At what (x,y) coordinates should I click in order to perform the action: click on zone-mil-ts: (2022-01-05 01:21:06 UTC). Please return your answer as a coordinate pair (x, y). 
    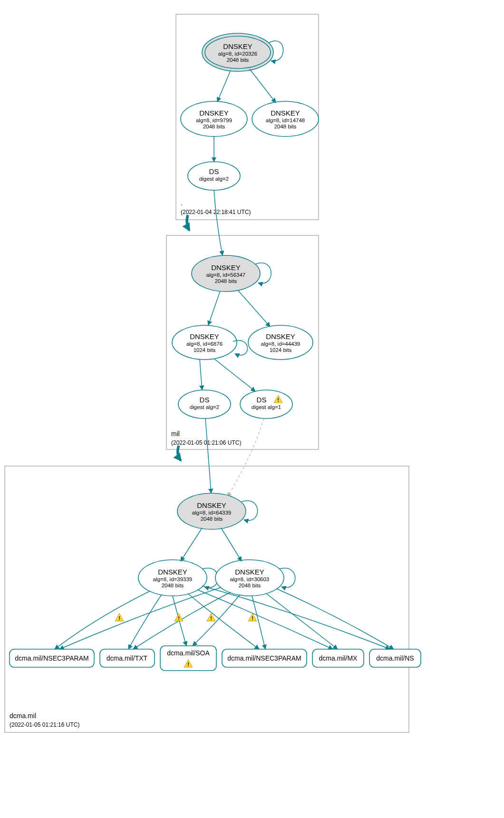
    Looking at the image, I should click on (206, 443).